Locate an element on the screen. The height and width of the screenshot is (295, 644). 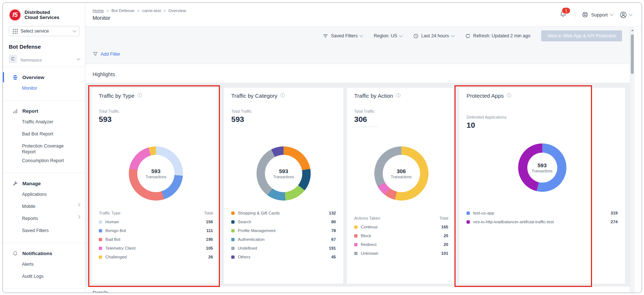
legend-item-label: Authentication is located at coordinates (285, 239).